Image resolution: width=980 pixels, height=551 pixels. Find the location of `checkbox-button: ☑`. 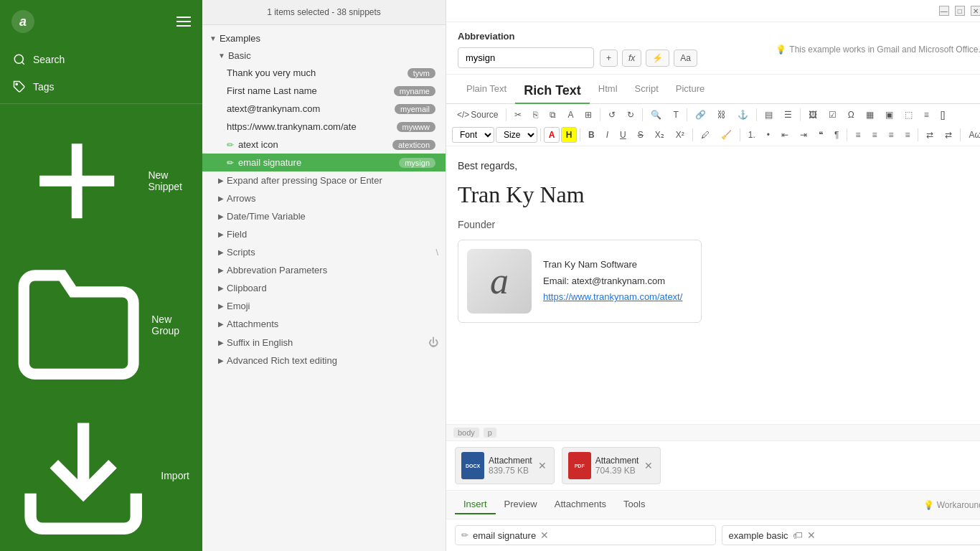

checkbox-button: ☑ is located at coordinates (832, 115).